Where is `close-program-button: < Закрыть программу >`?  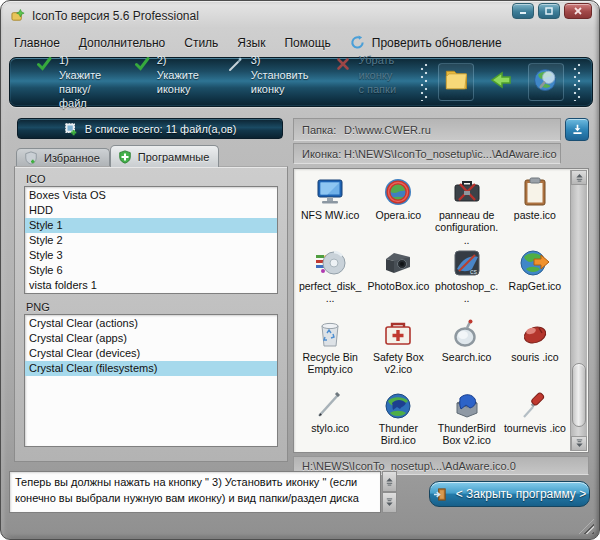
close-program-button: < Закрыть программу > is located at coordinates (510, 494).